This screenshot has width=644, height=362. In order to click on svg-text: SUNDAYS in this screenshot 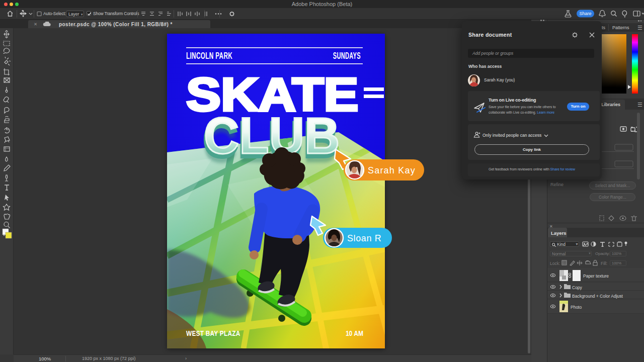, I will do `click(347, 55)`.